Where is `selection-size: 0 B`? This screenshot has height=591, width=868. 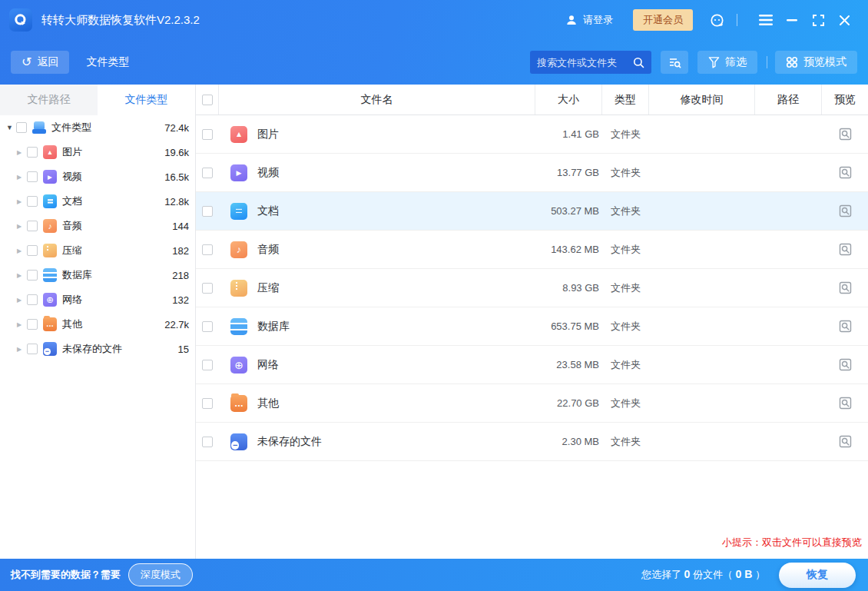
selection-size: 0 B is located at coordinates (744, 574).